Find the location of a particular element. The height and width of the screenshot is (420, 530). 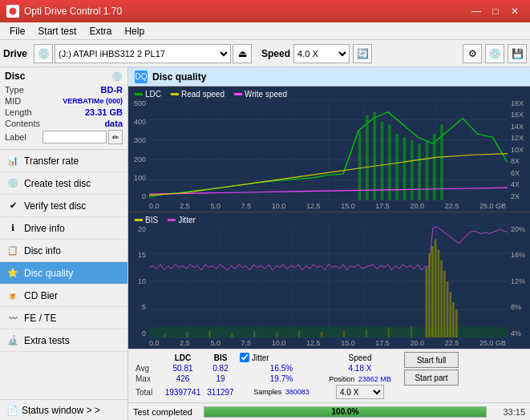

title-controls: — □ ✕ is located at coordinates (496, 11).